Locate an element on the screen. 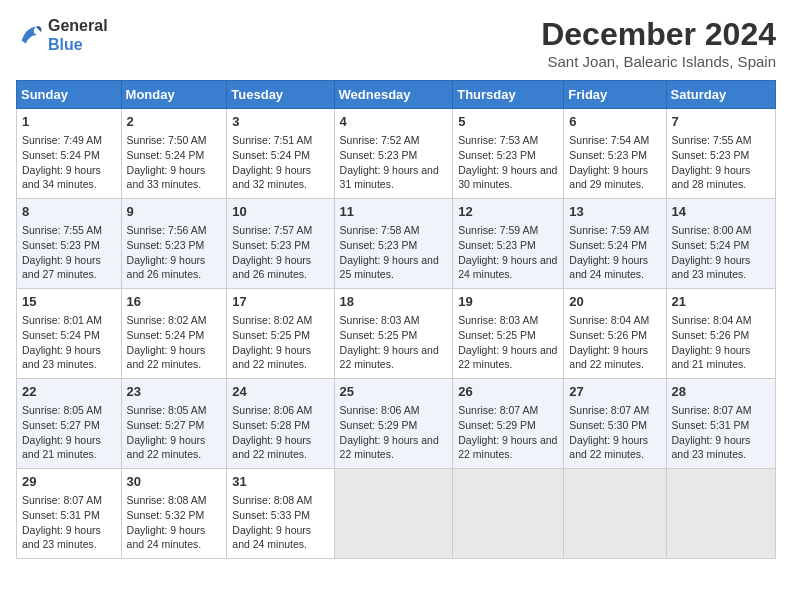  sunset-text: Sunset: 5:27 PM is located at coordinates (166, 425).